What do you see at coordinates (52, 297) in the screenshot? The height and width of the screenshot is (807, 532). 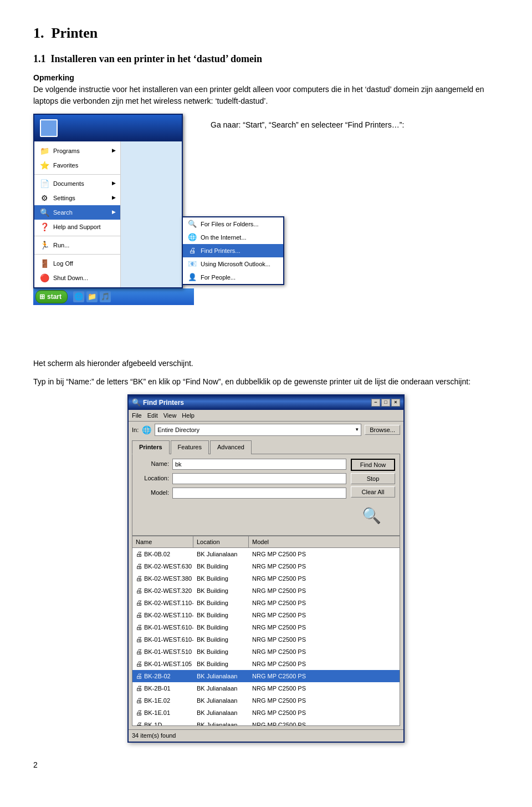 I see `start-button: ⊞ start` at bounding box center [52, 297].